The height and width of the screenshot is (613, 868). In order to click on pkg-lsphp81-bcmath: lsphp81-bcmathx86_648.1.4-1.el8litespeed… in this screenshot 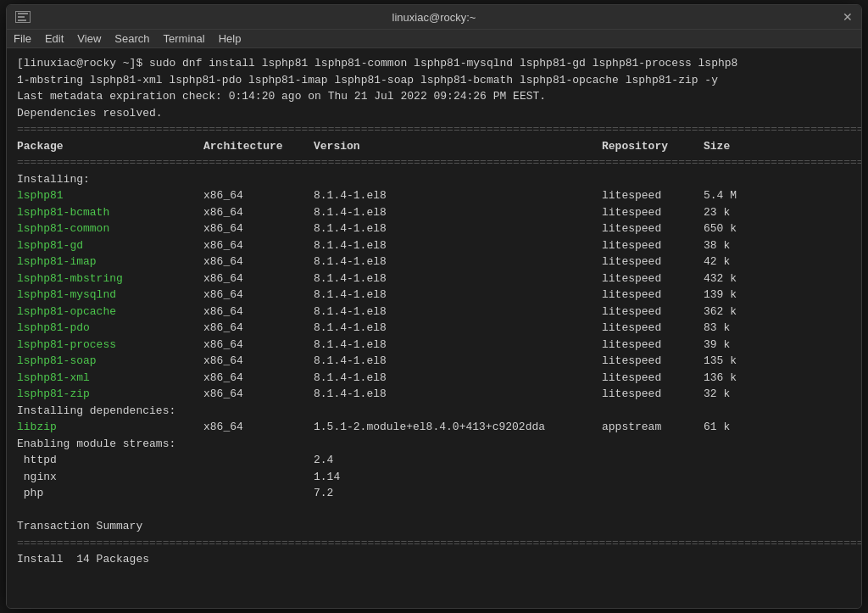, I will do `click(434, 213)`.